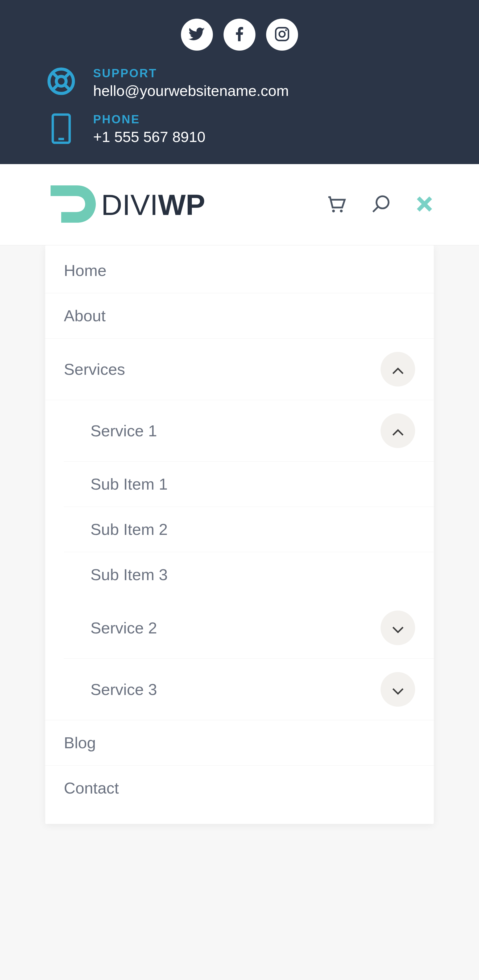  Describe the element at coordinates (240, 369) in the screenshot. I see `menu-item-services: Services` at that location.